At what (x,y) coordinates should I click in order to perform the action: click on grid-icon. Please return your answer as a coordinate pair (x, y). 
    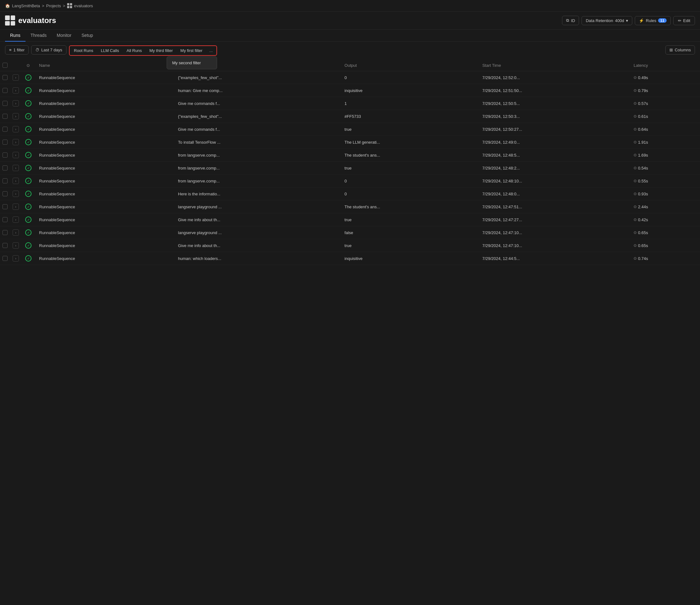
    Looking at the image, I should click on (70, 5).